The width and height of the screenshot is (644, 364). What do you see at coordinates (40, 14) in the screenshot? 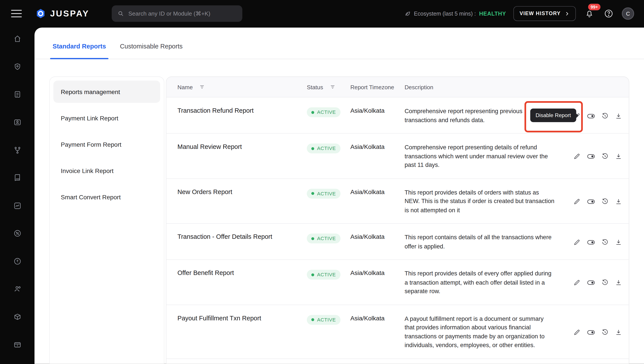
I see `juspay-logo-icon` at bounding box center [40, 14].